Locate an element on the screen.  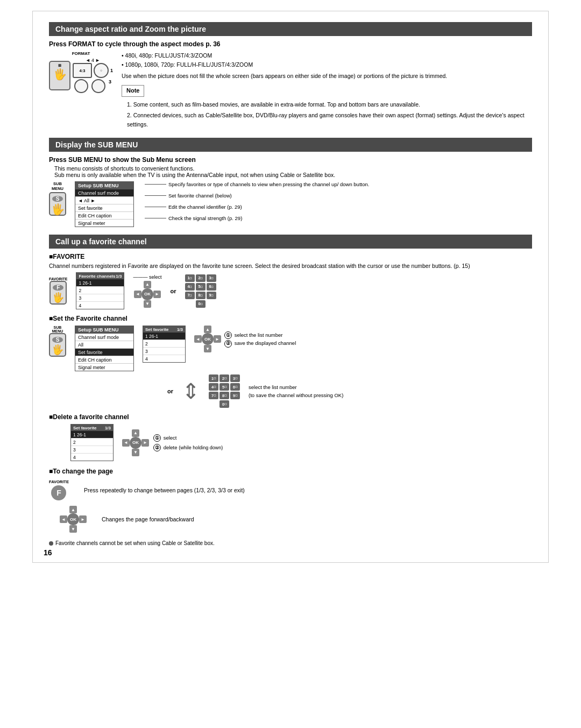
del-fav-item-3: 4 is located at coordinates (92, 457).